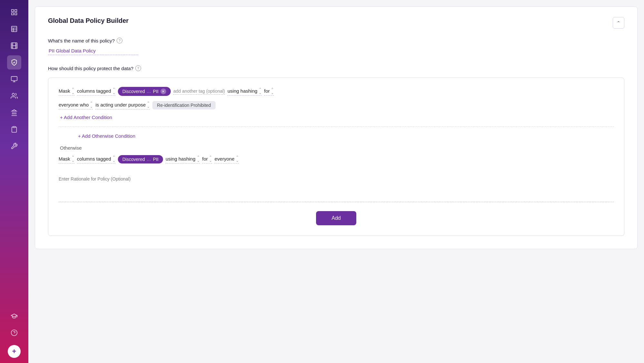 The height and width of the screenshot is (363, 644). I want to click on otherwise-everyone-token: everyone ⌃⌄, so click(227, 160).